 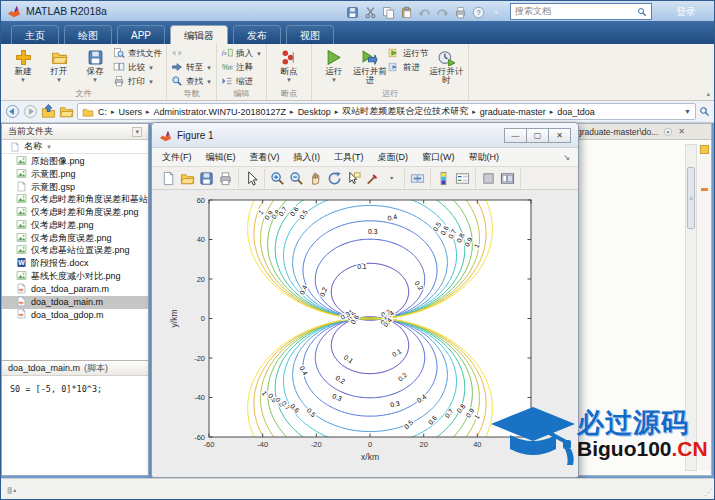 What do you see at coordinates (365, 136) in the screenshot?
I see `figure-titlebar: Figure 1 — ▢ ✕` at bounding box center [365, 136].